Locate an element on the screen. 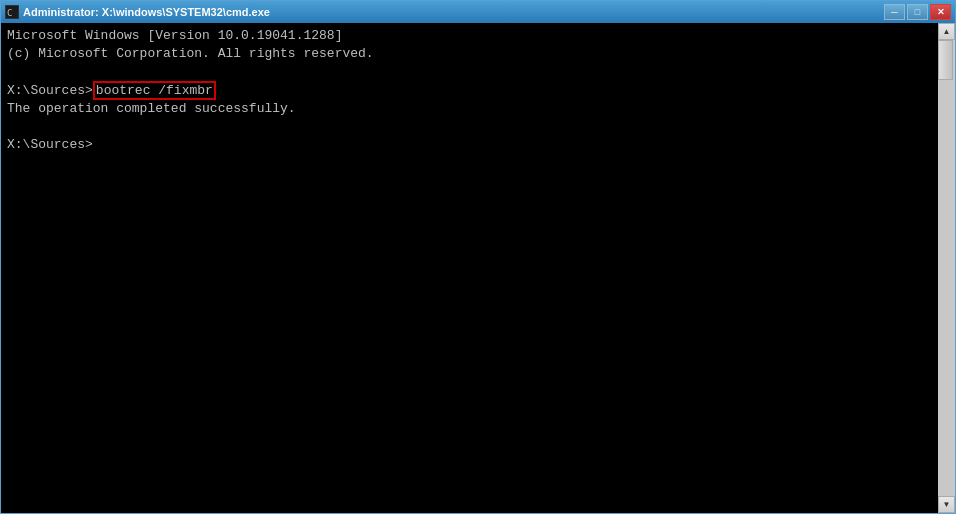 The height and width of the screenshot is (514, 956). scrollbar: ▲ ▼ is located at coordinates (946, 268).